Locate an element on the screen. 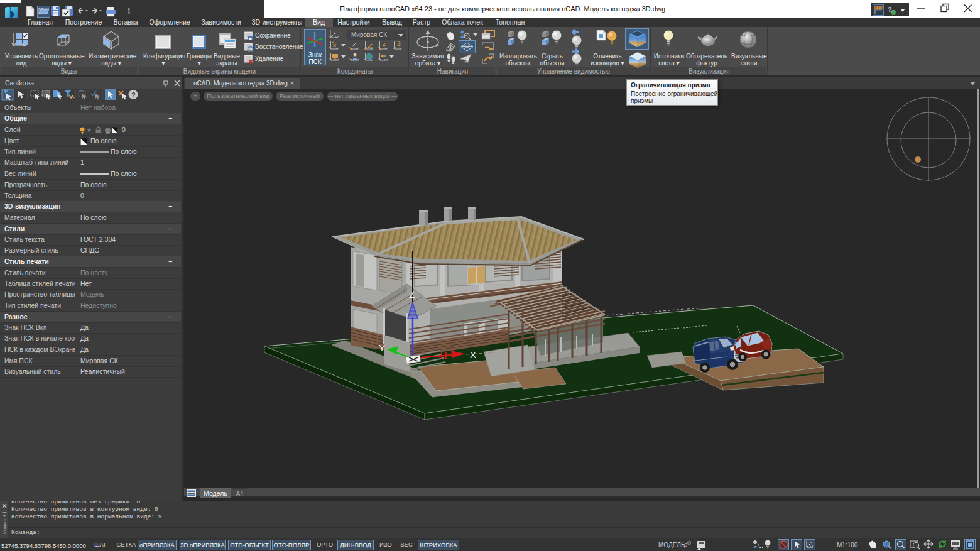 Image resolution: width=980 pixels, height=551 pixels. svg-text: Коман is located at coordinates (5, 526).